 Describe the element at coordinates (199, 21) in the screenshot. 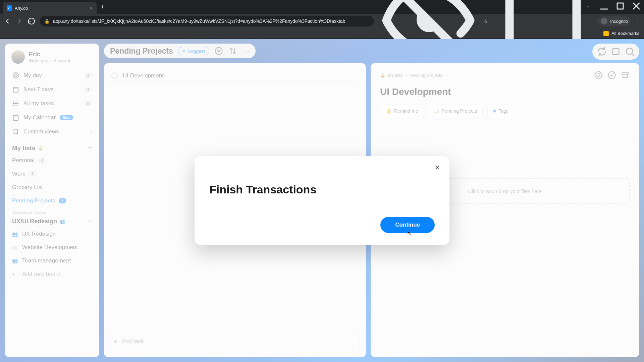

I see `url-text: app.any.do/tasks/lists/JF_Ix0QxKjtjnA2to…` at that location.